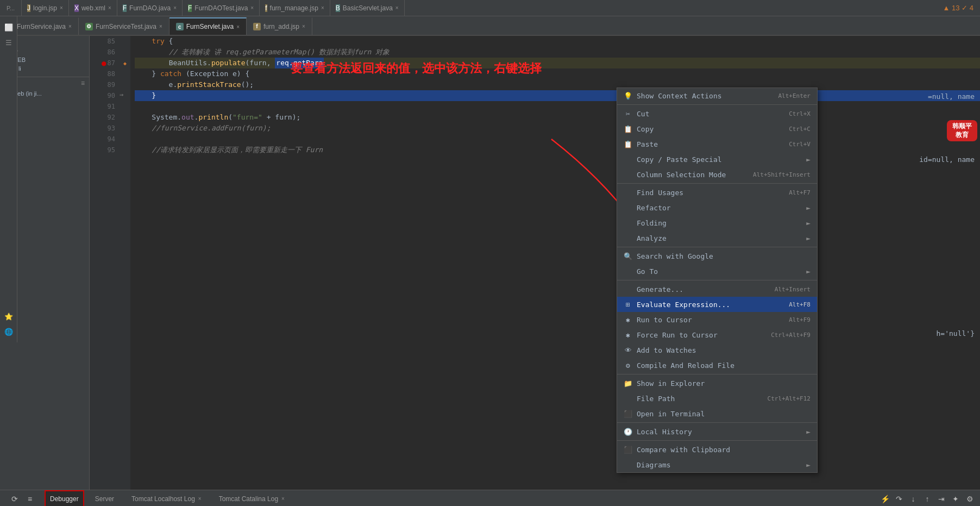 Image resolution: width=980 pixels, height=506 pixels. What do you see at coordinates (717, 304) in the screenshot?
I see `ctx-evaluate-expression: ⊞ Evaluate Expression... Alt+F8` at bounding box center [717, 304].